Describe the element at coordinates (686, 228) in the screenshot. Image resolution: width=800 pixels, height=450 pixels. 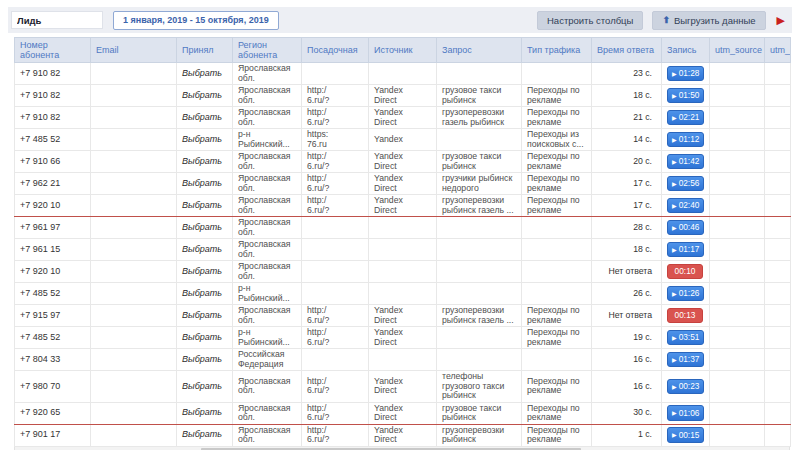
I see `record-cell: ▶00:46` at that location.